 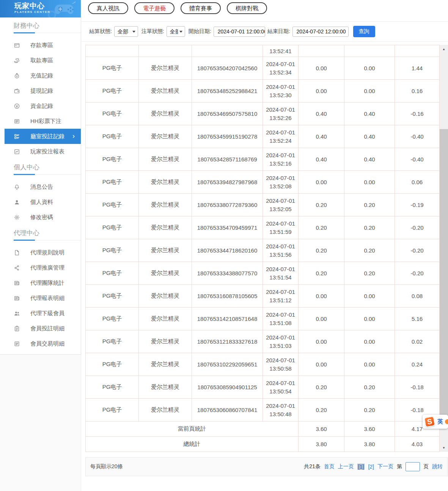 I want to click on tab-electronic-games: 電子遊藝, so click(x=154, y=8).